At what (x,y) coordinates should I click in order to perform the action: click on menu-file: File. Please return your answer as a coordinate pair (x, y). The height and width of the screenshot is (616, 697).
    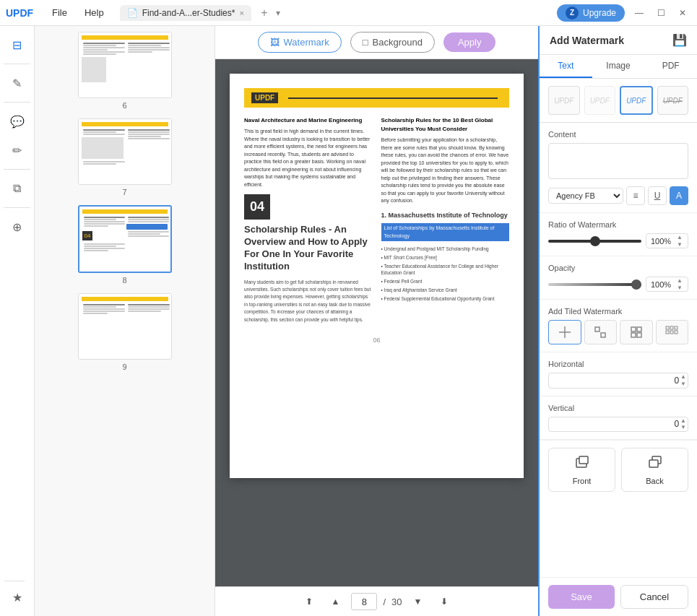
    Looking at the image, I should click on (59, 13).